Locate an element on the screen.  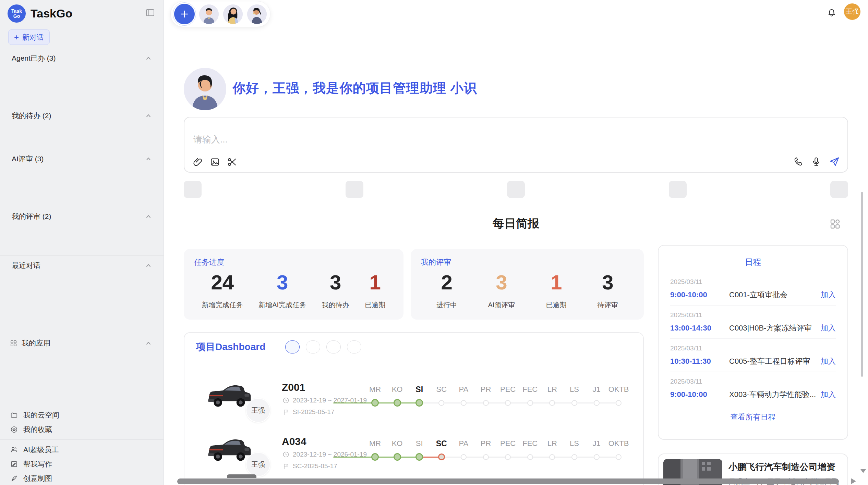
attachment-icon is located at coordinates (198, 162).